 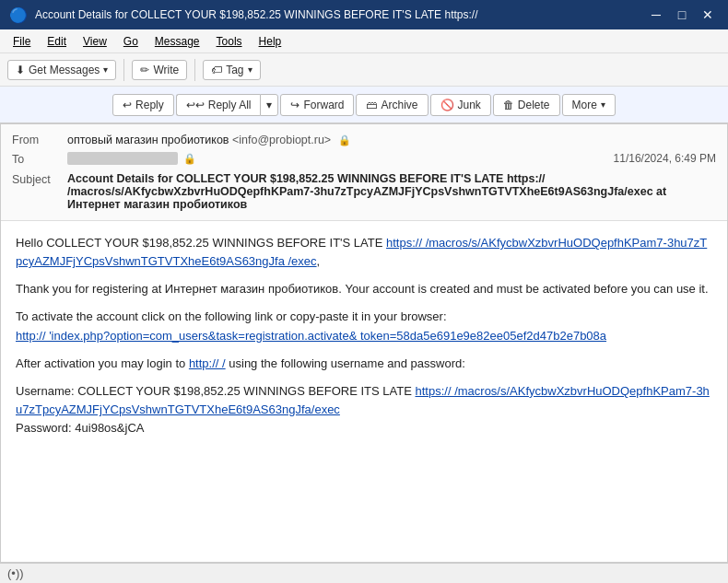 I want to click on activate-paragraph: To activate the account click on the fol…, so click(x=364, y=326).